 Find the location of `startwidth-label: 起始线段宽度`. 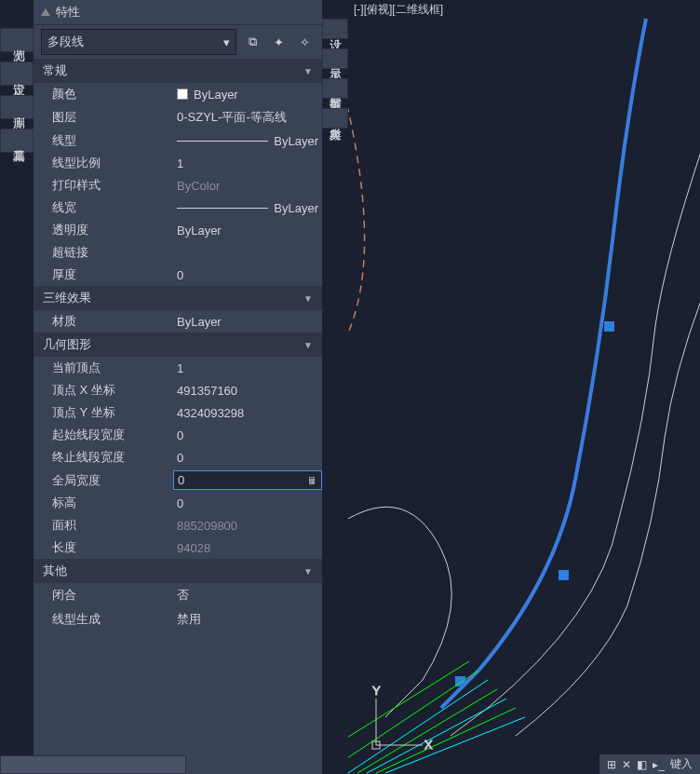

startwidth-label: 起始线段宽度 is located at coordinates (113, 435).